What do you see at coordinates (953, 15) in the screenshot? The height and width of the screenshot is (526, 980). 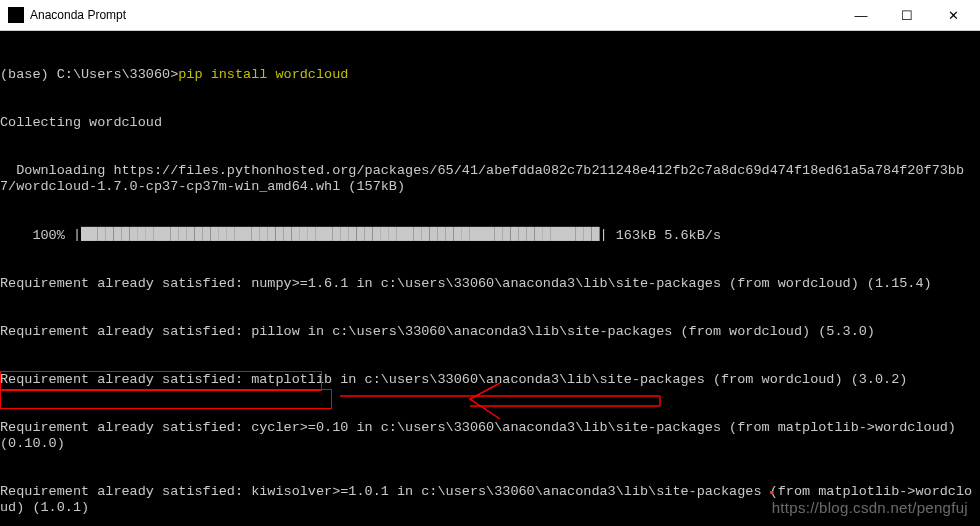 I see `close-button: ✕` at bounding box center [953, 15].